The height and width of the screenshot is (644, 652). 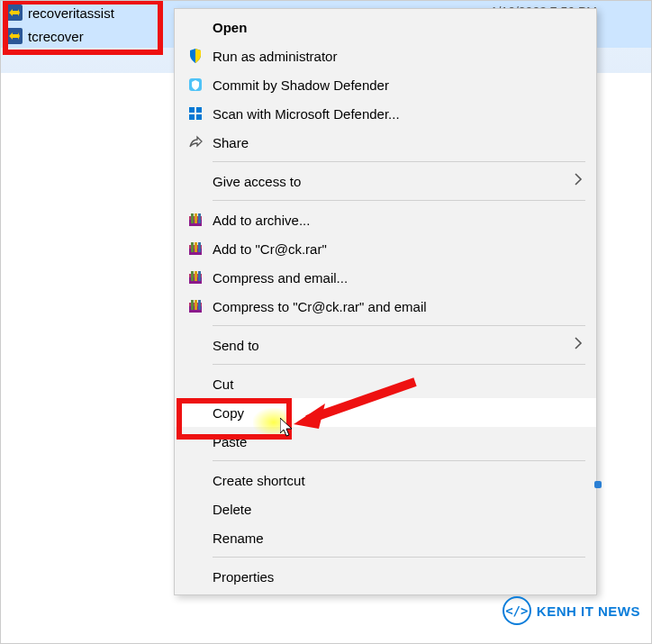 I want to click on menu-copy: Copy, so click(x=385, y=413).